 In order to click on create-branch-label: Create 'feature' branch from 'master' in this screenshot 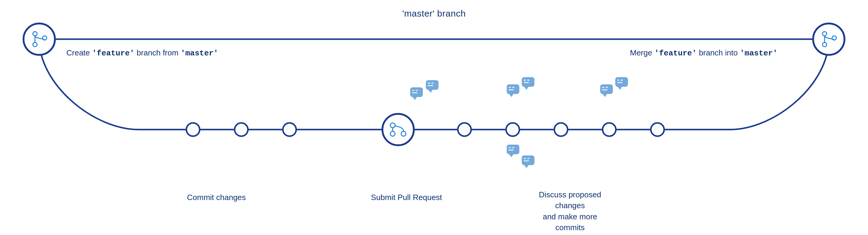, I will do `click(142, 53)`.